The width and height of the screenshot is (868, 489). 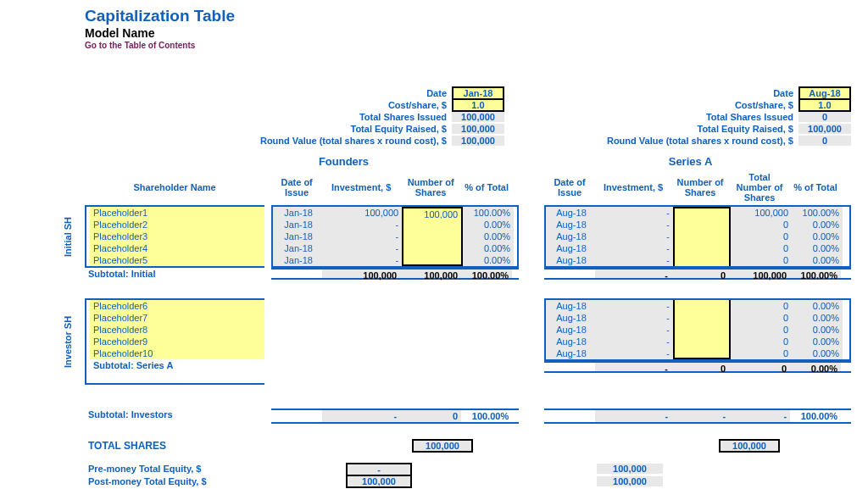 I want to click on label-round: Round Value (total shares x round cost),…, so click(x=317, y=141).